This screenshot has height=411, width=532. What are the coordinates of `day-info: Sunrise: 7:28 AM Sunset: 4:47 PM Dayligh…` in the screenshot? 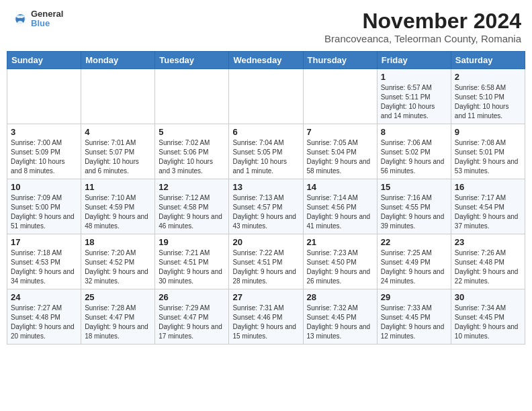 It's located at (118, 322).